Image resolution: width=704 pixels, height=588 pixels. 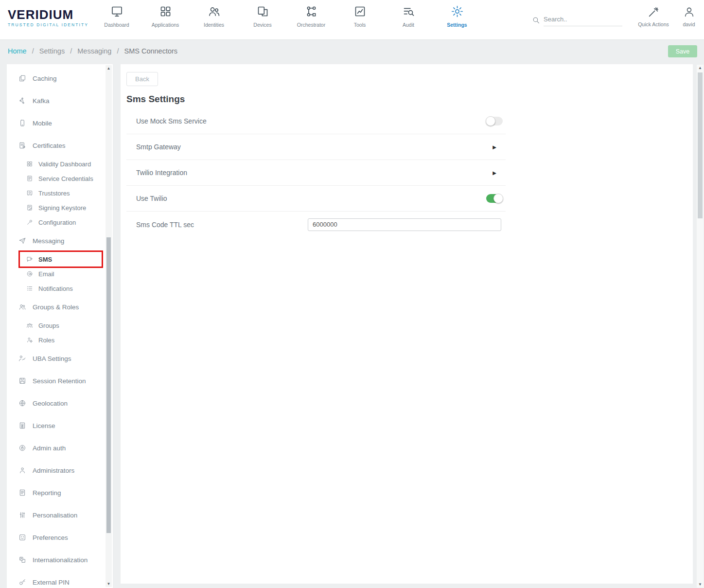 I want to click on sidebar-item-external-pin: External PIN, so click(x=60, y=580).